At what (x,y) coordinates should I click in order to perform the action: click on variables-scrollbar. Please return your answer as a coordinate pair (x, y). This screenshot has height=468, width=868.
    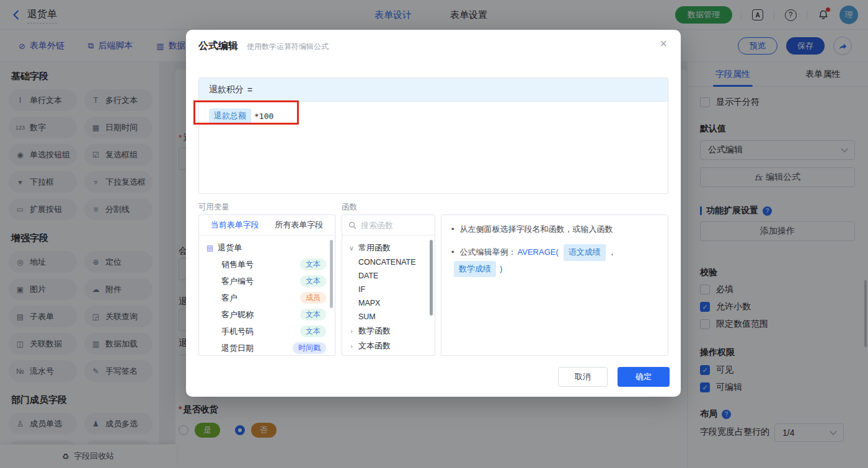
    Looking at the image, I should click on (331, 274).